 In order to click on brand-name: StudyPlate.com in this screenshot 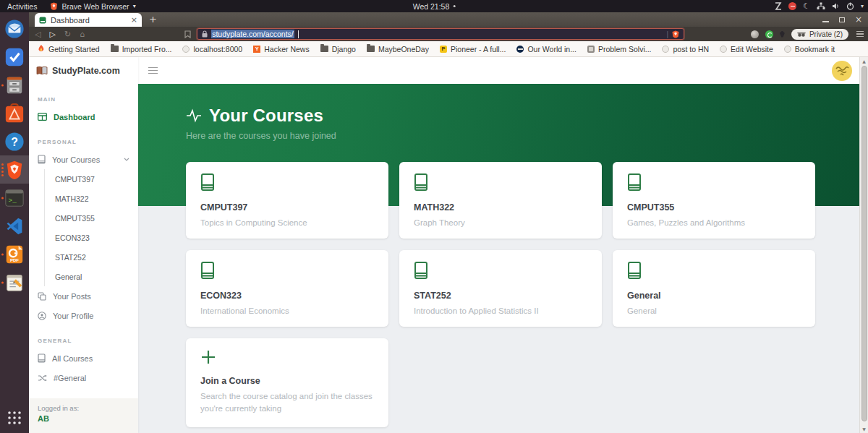, I will do `click(86, 71)`.